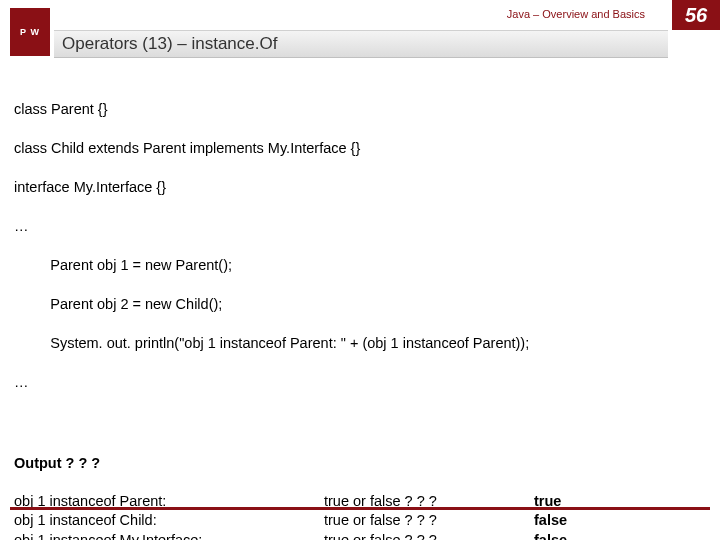 The height and width of the screenshot is (540, 720). What do you see at coordinates (360, 149) in the screenshot?
I see `code-line: class Child extends Parent implements My…` at bounding box center [360, 149].